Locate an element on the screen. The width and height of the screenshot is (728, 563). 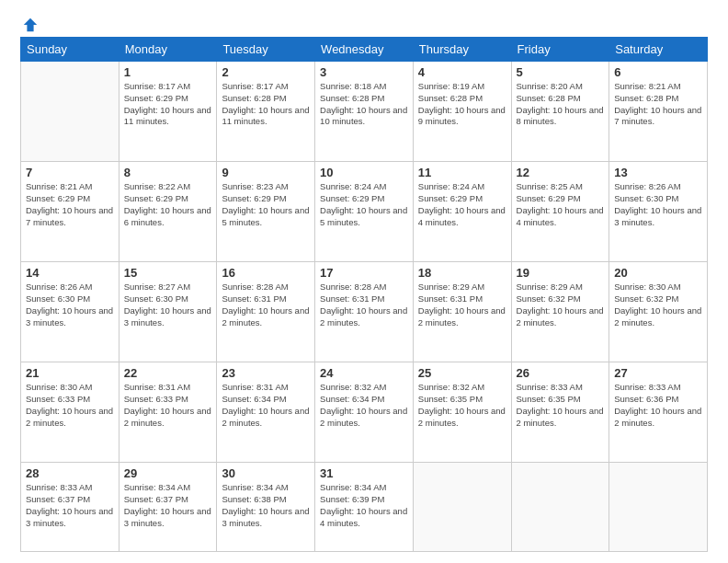
calendar-cell: 20Sunrise: 8:30 AMSunset: 6:32 PMDayligh… is located at coordinates (658, 313).